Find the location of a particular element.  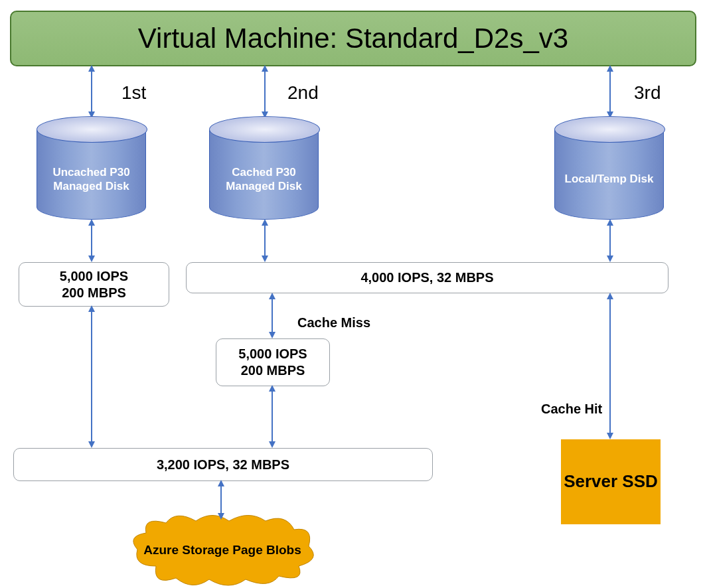

metric-page-blobs: 3,200 IOPS, 32 MBPS is located at coordinates (223, 465).